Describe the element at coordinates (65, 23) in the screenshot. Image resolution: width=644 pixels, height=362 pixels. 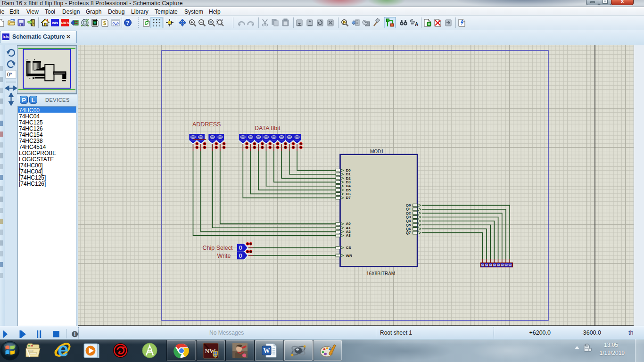
I see `svg-text: ARES` at that location.